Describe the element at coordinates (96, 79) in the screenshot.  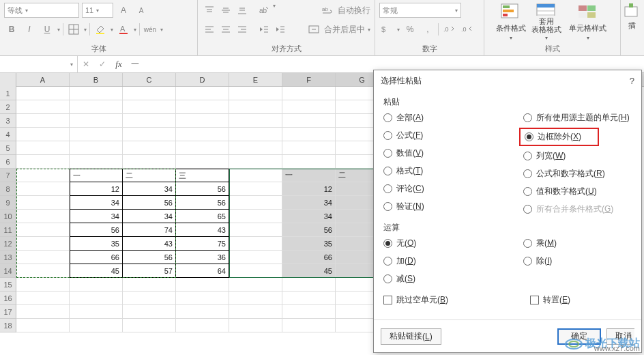
I see `column-header: B` at that location.